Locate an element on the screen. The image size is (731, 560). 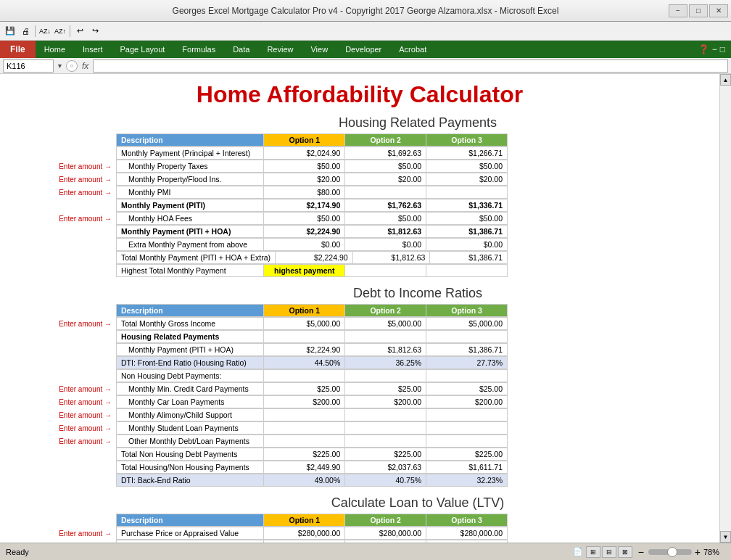
dti-row-7: Enter amount → Monthly Car Loan Payments… is located at coordinates (360, 402).